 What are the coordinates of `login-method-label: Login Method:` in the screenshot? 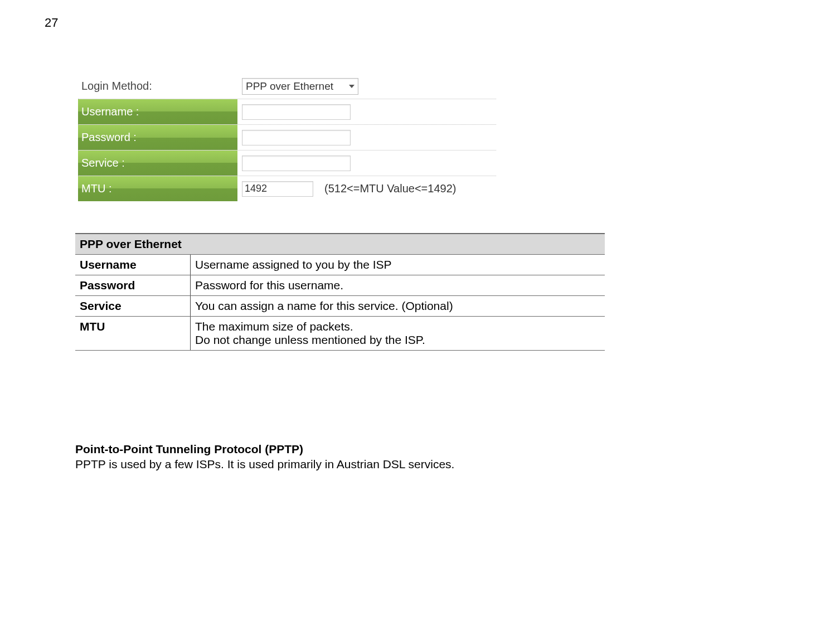 It's located at (158, 86).